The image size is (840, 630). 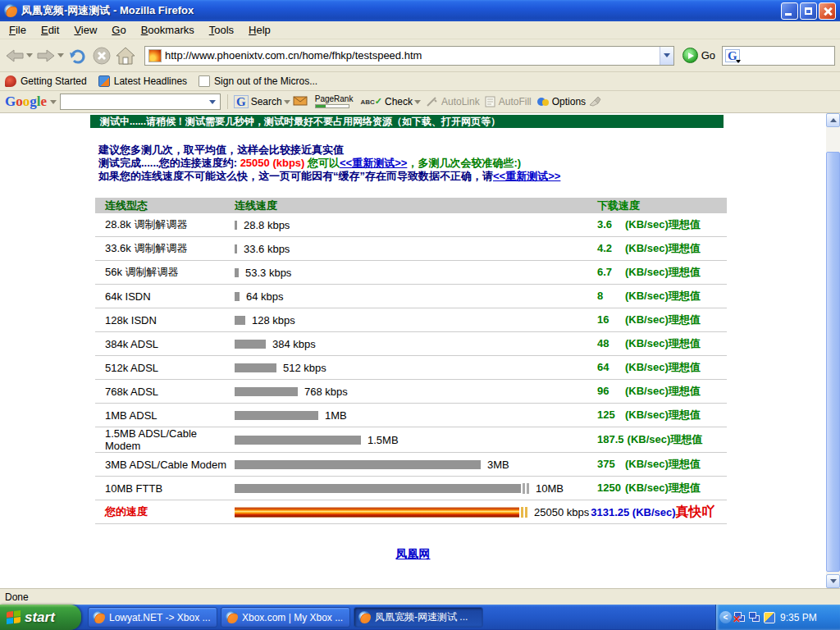 I want to click on tray-chevron-icon: <, so click(x=725, y=617).